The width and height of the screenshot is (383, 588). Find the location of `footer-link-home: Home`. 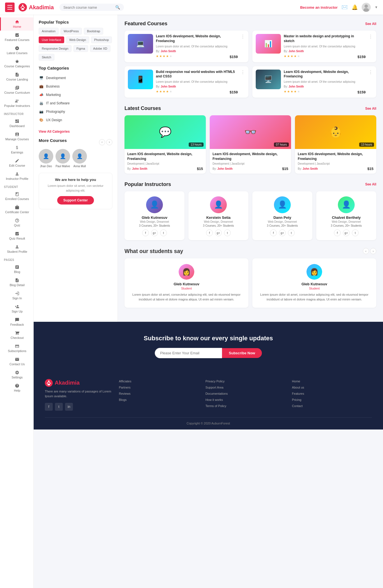

footer-link-home: Home is located at coordinates (296, 381).